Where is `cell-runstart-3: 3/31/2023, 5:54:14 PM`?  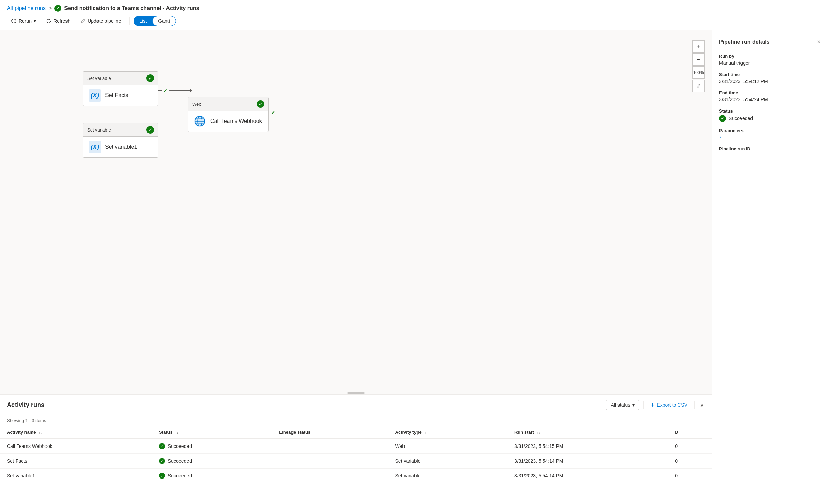
cell-runstart-3: 3/31/2023, 5:54:14 PM is located at coordinates (588, 476).